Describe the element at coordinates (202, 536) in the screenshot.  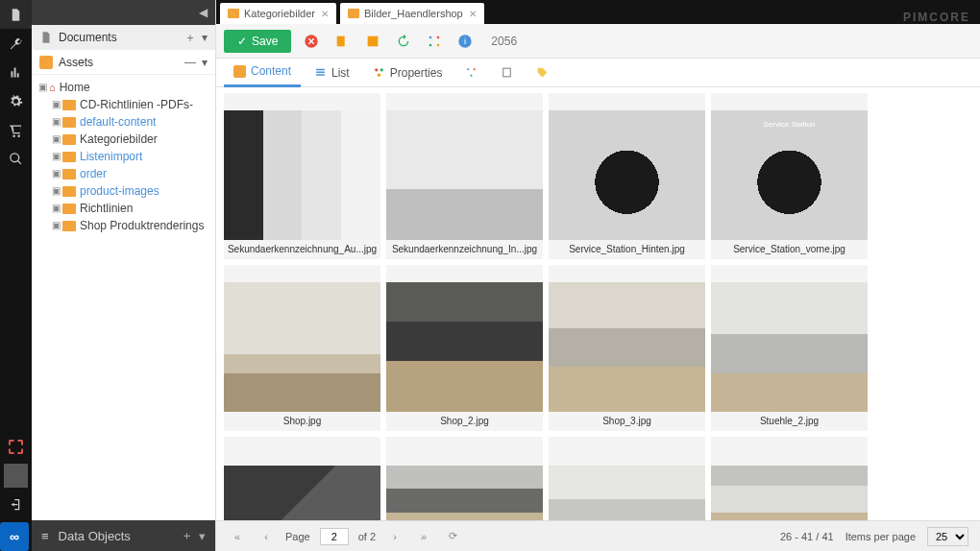
I see `data-objects-collapse-icon: ▾` at that location.